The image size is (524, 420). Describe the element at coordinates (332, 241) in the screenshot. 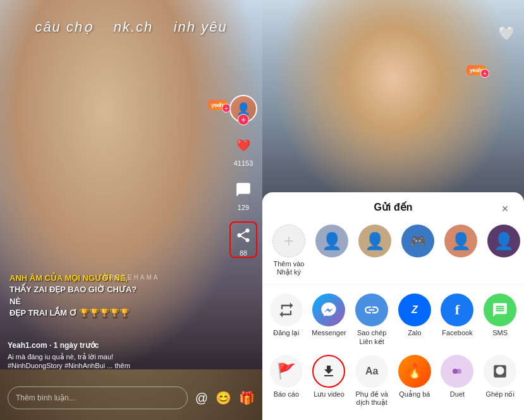

I see `contact-avatar-1: 👤` at that location.